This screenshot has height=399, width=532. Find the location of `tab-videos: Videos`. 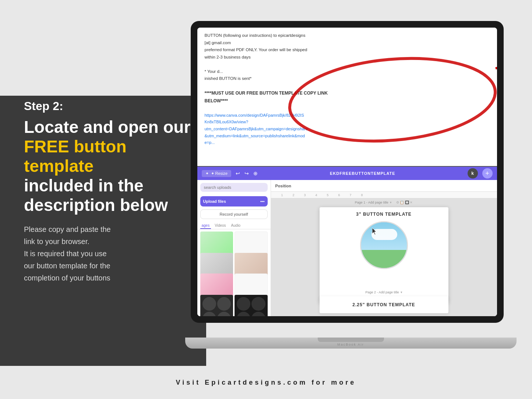

tab-videos: Videos is located at coordinates (220, 226).